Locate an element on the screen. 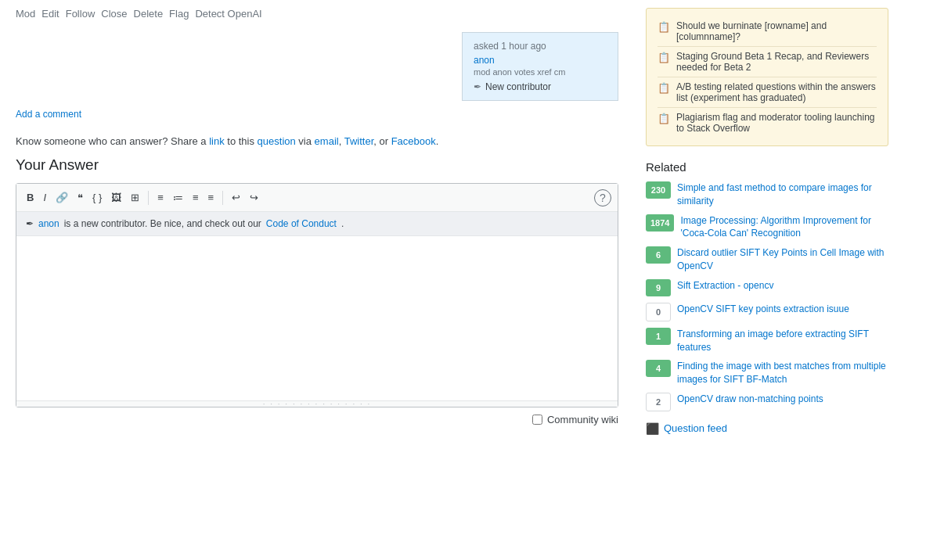 This screenshot has height=560, width=926. editor-toolbar: B I 🔗 ❝ { } 🖼 ⊞ ≡ ≔ ≡ ≡ ↩ ↪ ? is located at coordinates (317, 198).